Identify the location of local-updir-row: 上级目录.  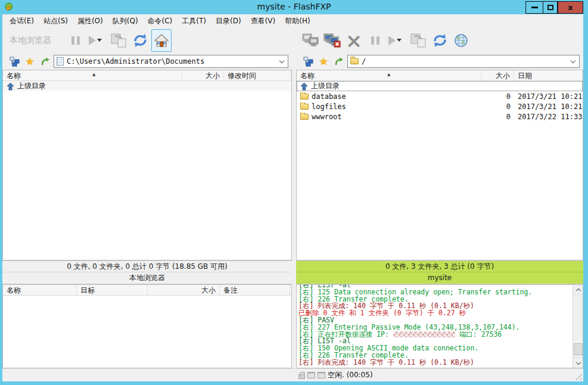
(147, 86).